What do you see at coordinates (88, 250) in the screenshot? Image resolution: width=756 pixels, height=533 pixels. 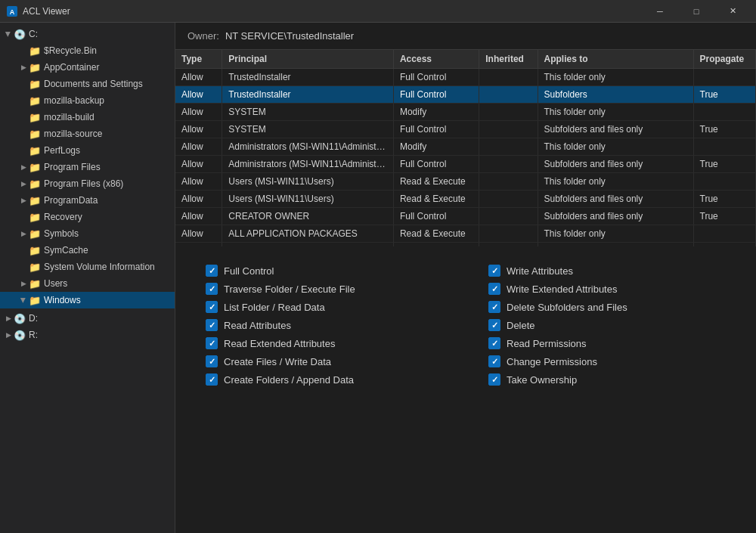 I see `sidebar-item-symcache: ▶ 📁 SymCache` at bounding box center [88, 250].